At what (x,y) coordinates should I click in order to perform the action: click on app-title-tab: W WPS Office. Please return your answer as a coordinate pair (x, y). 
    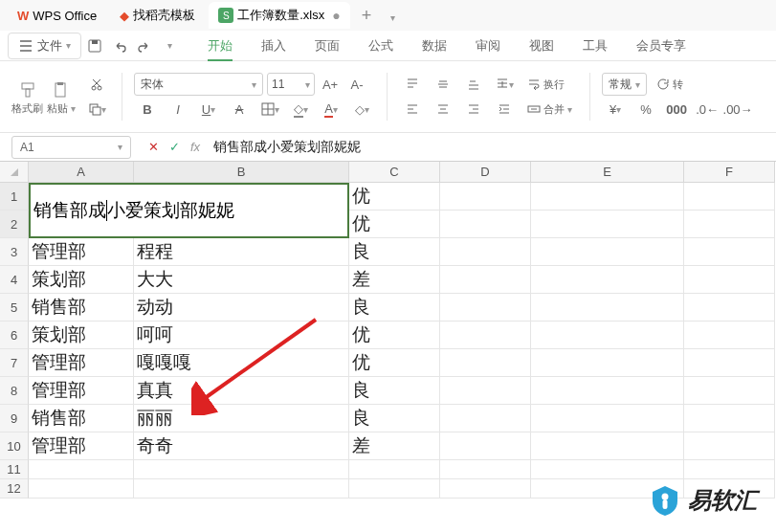
    Looking at the image, I should click on (57, 15).